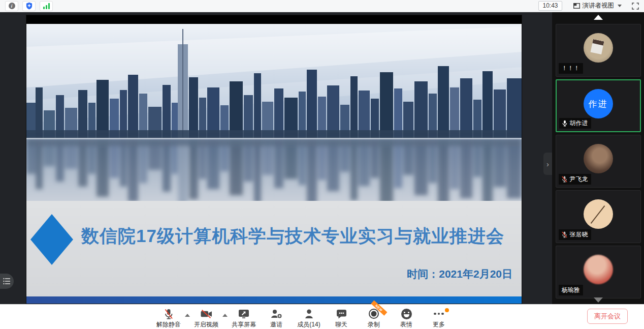 The width and height of the screenshot is (644, 329). I want to click on network-button, so click(46, 6).